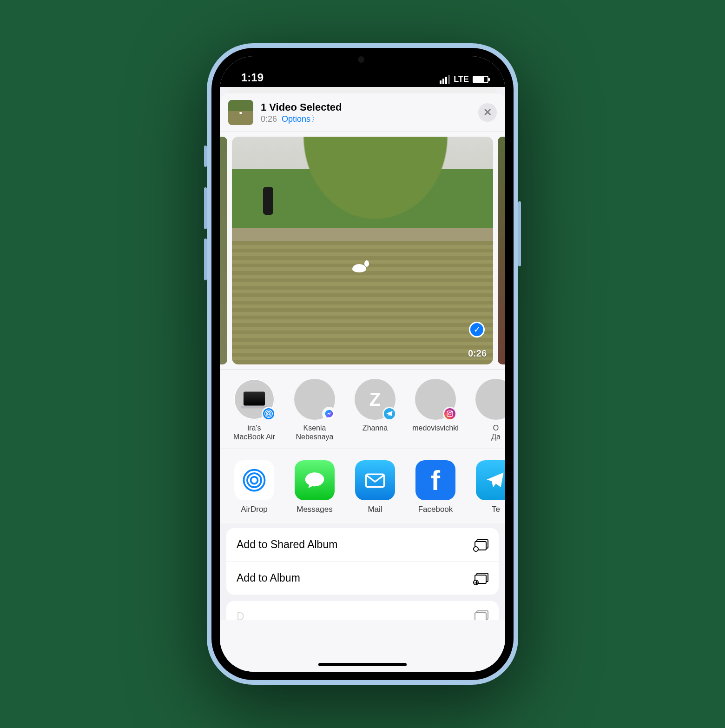 This screenshot has height=728, width=725. I want to click on action-label: Add to Shared Album, so click(287, 545).